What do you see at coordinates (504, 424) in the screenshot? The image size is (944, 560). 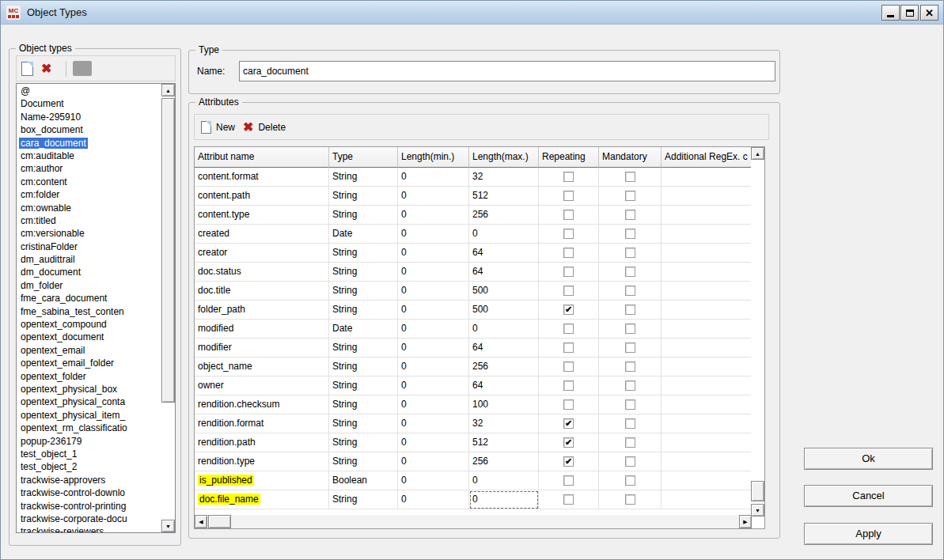 I see `cell-length-max: 32` at bounding box center [504, 424].